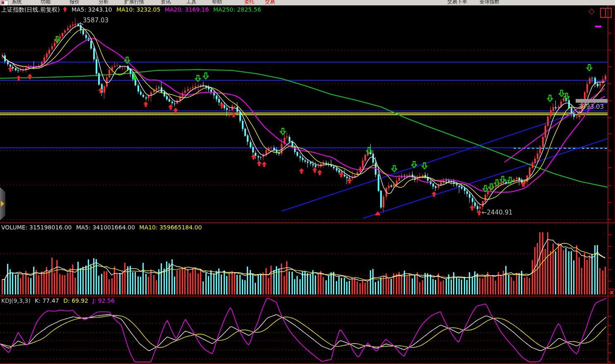  What do you see at coordinates (76, 301) in the screenshot?
I see `kdj-d-readout: D: 69.92` at bounding box center [76, 301].